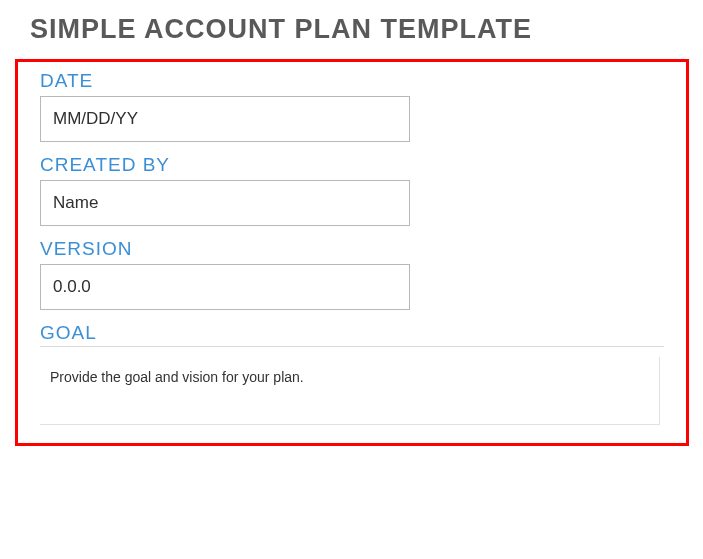  Describe the element at coordinates (366, 30) in the screenshot. I see `page-title: SIMPLE ACCOUNT PLAN TEMPLATE` at that location.